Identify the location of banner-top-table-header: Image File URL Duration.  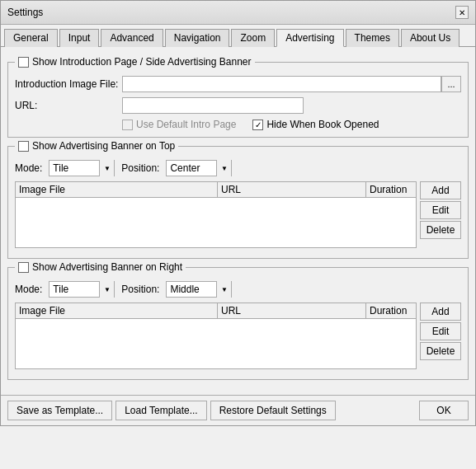
(216, 190).